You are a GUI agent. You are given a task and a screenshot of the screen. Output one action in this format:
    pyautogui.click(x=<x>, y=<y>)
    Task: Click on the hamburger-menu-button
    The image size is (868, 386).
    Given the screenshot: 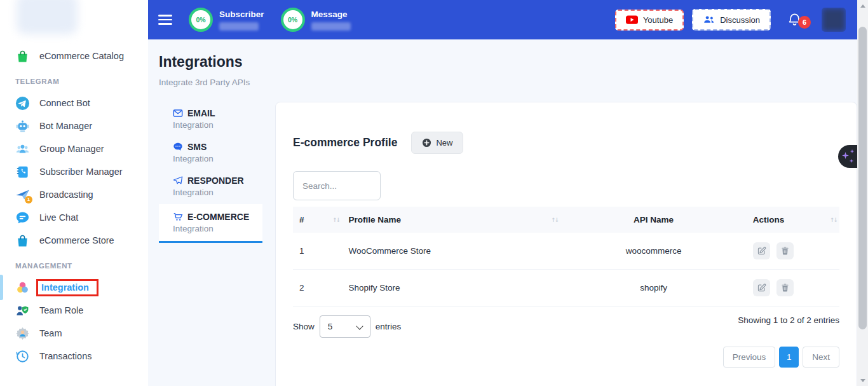 What is the action you would take?
    pyautogui.click(x=165, y=19)
    